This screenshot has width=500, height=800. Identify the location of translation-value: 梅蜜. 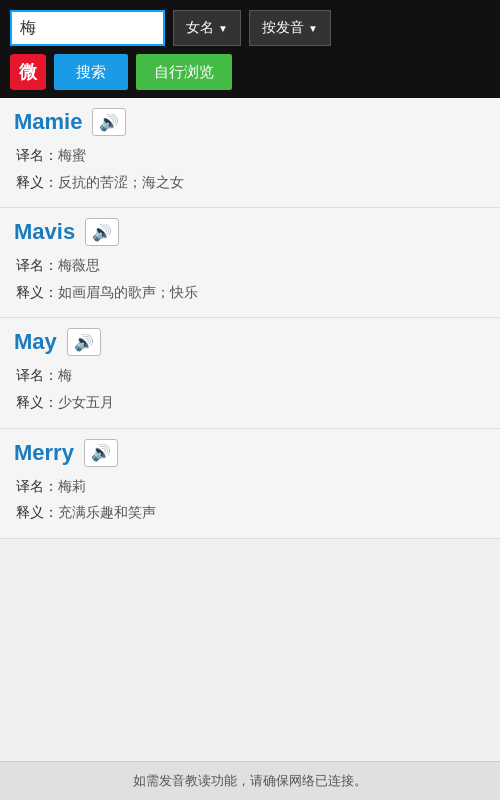
(72, 155).